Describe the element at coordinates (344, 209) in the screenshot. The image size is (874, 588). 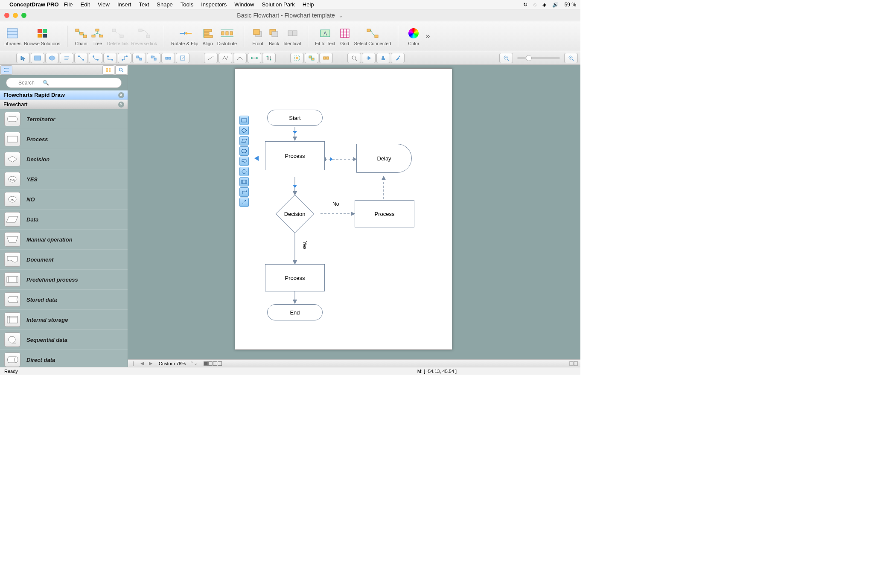
I see `page: Start Process Delay Decision No Yes Proc…` at that location.